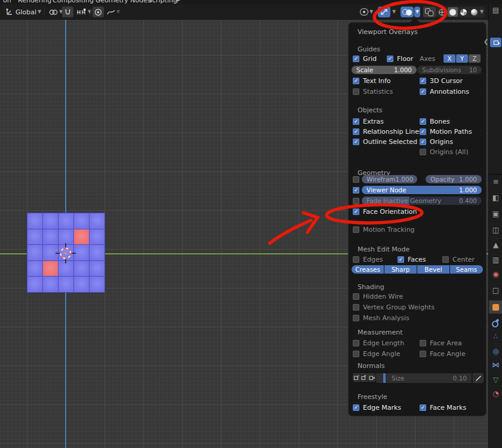 Image resolution: width=502 pixels, height=448 pixels. What do you see at coordinates (383, 250) in the screenshot?
I see `section-mesh-edit-mode: Mesh Edit Mode` at bounding box center [383, 250].